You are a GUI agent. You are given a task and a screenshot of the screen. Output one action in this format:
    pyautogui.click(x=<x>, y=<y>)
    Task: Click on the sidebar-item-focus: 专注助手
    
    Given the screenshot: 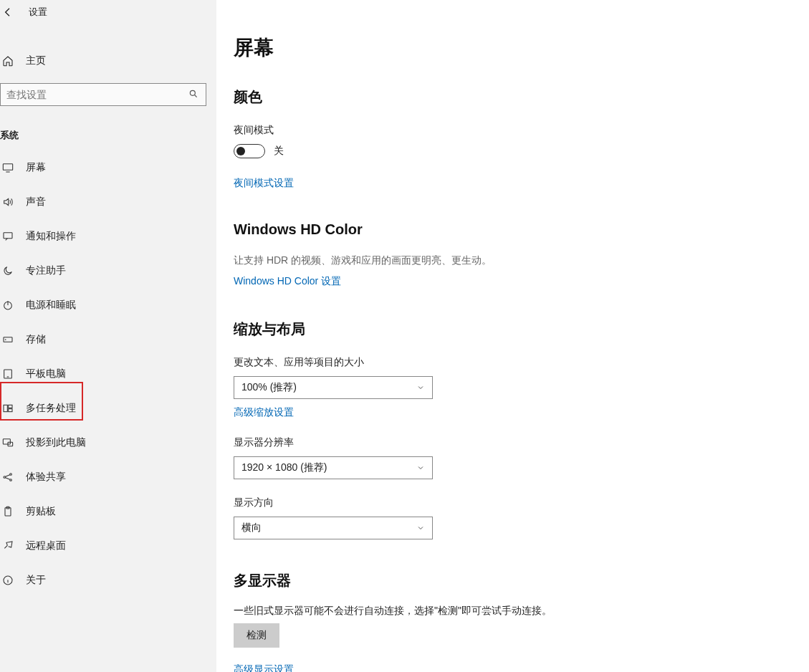 What is the action you would take?
    pyautogui.click(x=108, y=271)
    